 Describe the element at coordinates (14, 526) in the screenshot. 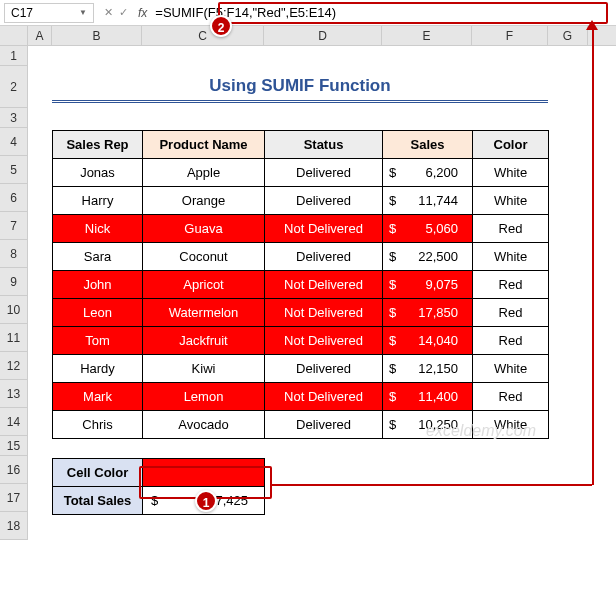

I see `row-header: 18` at that location.